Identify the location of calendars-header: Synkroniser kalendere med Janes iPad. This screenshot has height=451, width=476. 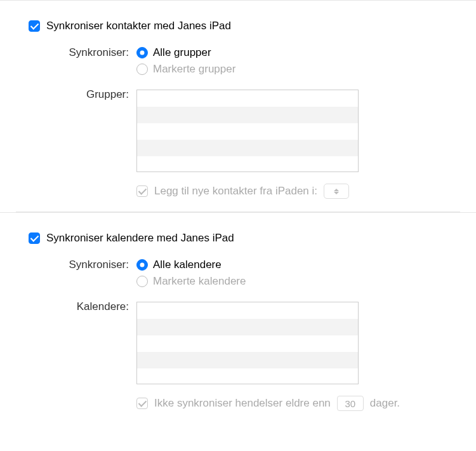
(238, 238).